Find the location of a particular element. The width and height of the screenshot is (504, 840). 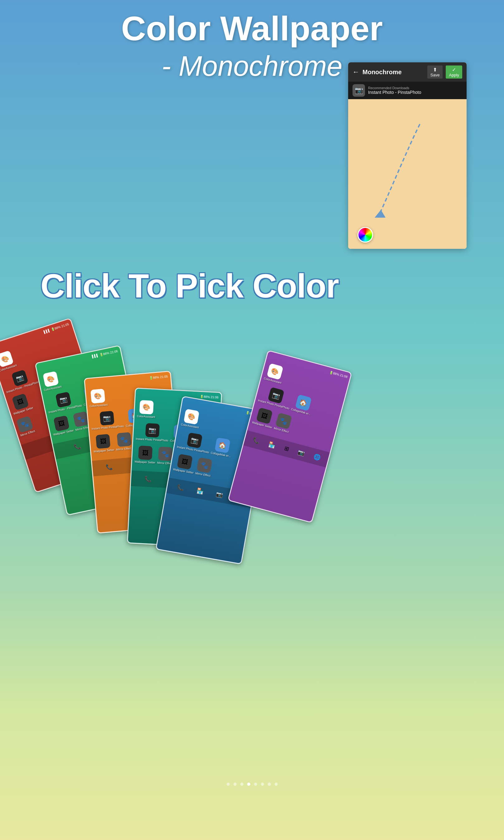

app-me-blue: 🐾 Mirror Effect is located at coordinates (204, 467).